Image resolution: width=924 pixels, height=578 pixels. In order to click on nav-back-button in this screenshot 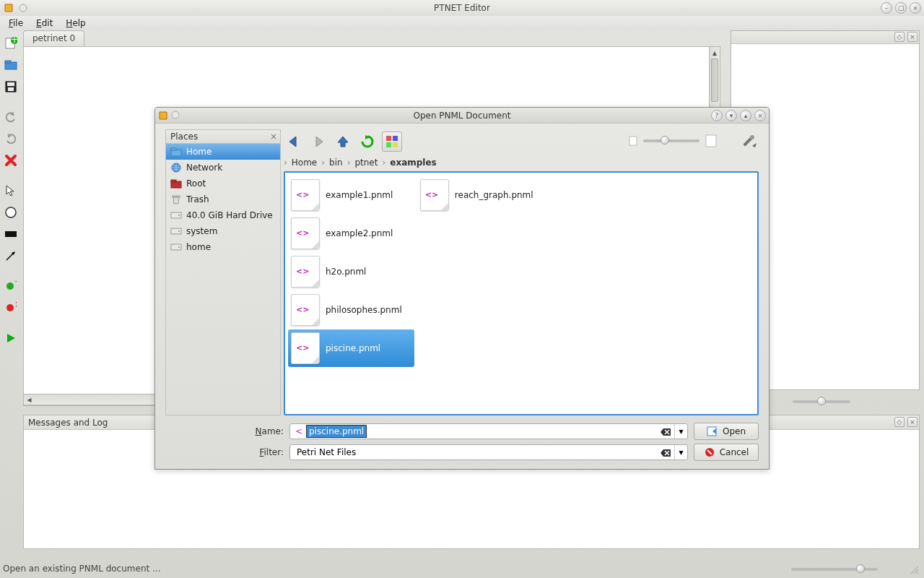, I will do `click(294, 142)`.